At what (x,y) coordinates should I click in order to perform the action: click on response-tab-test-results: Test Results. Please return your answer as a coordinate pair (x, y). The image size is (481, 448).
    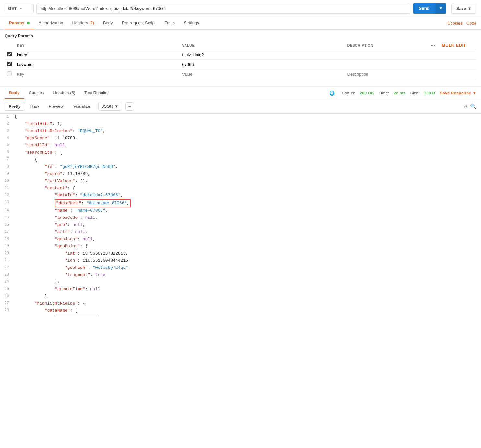
    Looking at the image, I should click on (96, 93).